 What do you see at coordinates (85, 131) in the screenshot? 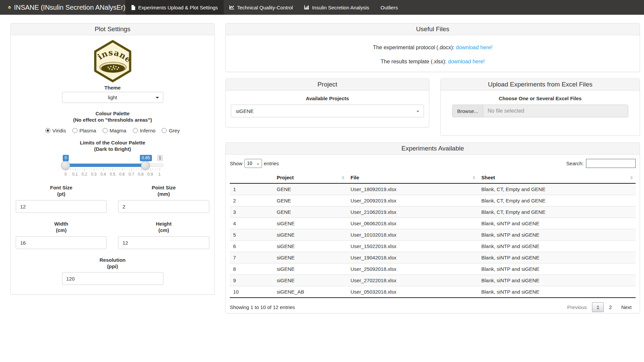
I see `radio-plasma: Plasma` at bounding box center [85, 131].